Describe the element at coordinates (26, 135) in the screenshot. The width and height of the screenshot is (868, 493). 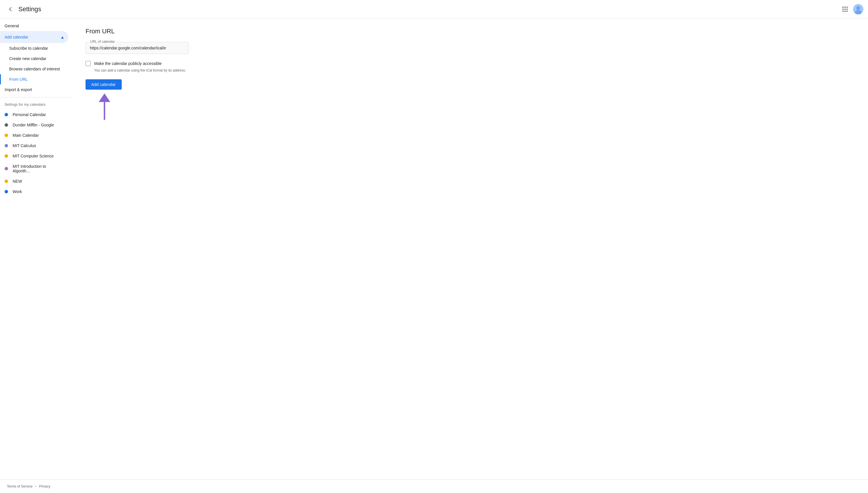
I see `main-calendar-label: Main Calendar` at that location.